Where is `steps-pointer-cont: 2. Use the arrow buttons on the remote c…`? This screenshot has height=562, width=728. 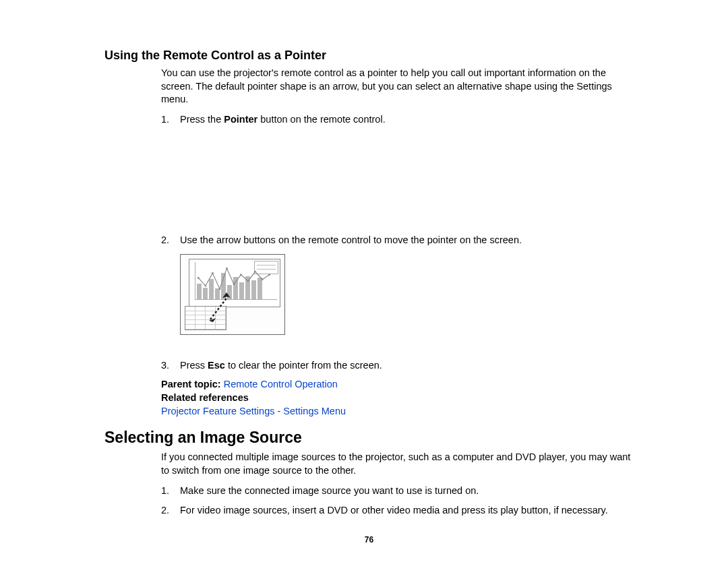 steps-pointer-cont: 2. Use the arrow buttons on the remote c… is located at coordinates (398, 241).